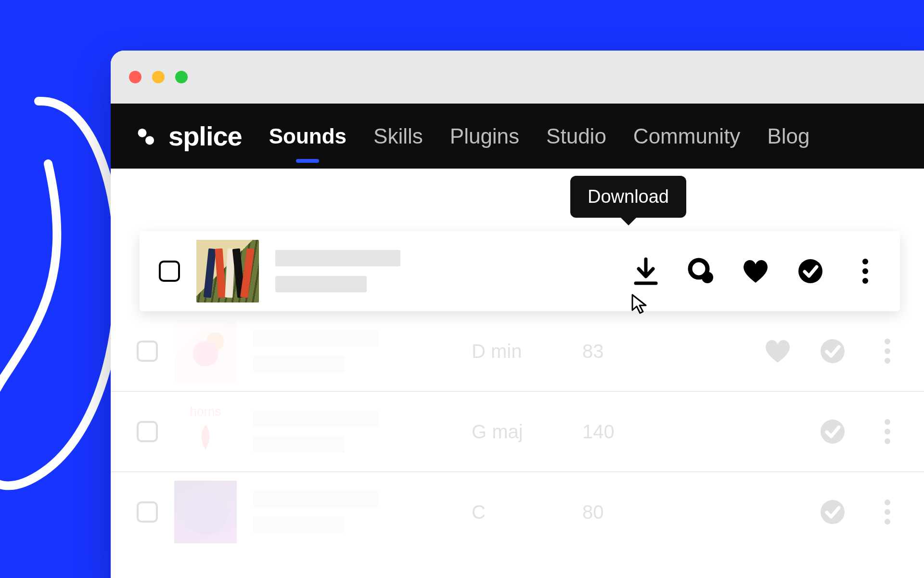 This screenshot has height=578, width=924. I want to click on artwork-label: horns, so click(205, 411).